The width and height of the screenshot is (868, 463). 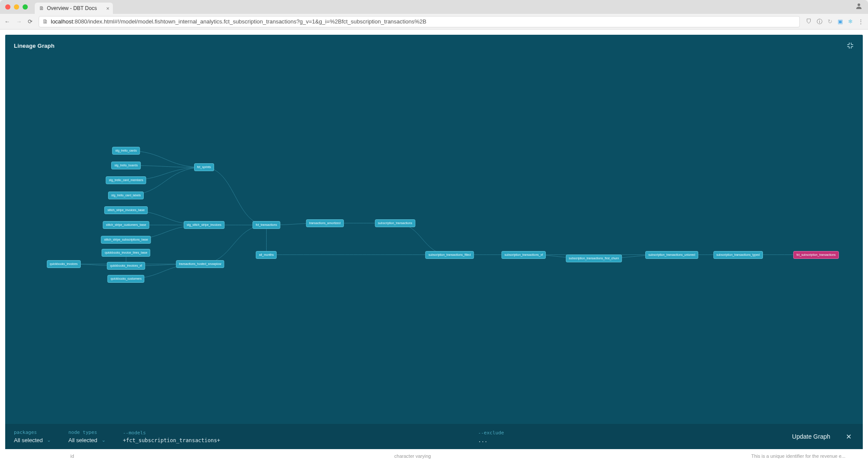 What do you see at coordinates (434, 456) in the screenshot?
I see `underlying-page-row: id character varying This is a unique id…` at bounding box center [434, 456].